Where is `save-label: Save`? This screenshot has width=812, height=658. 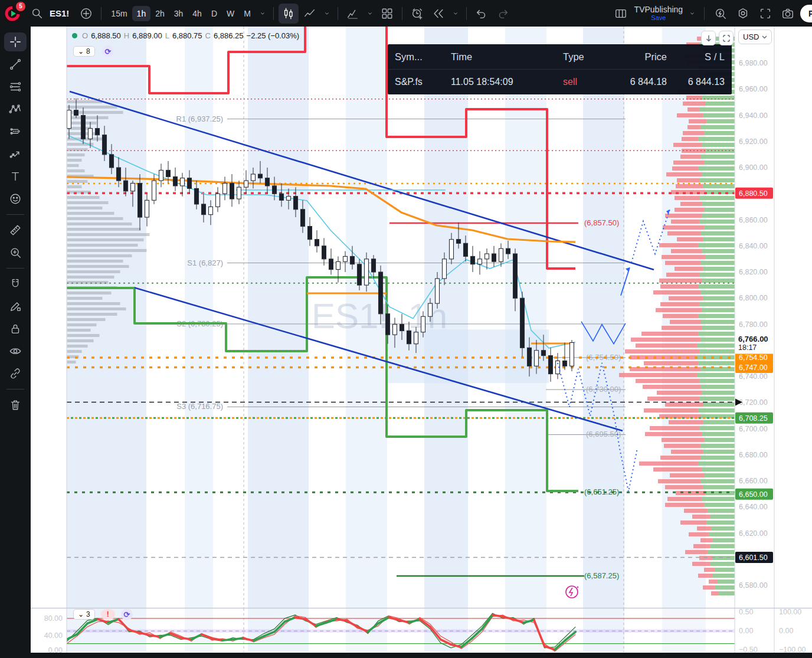 save-label: Save is located at coordinates (659, 18).